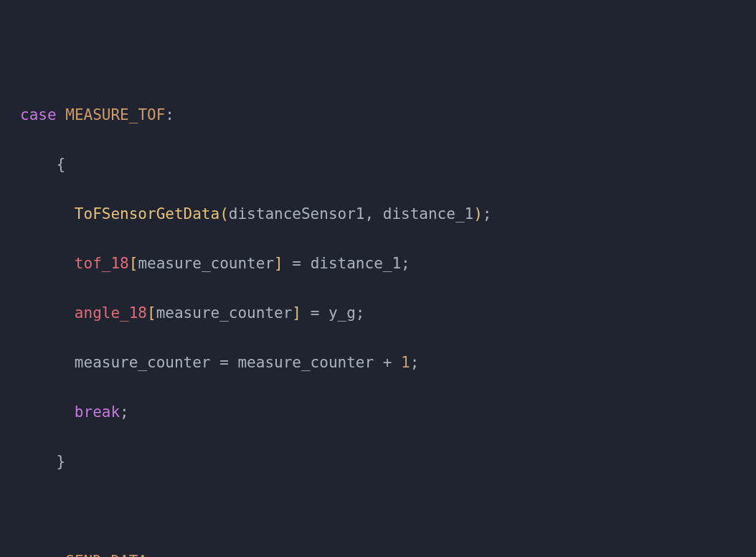 The image size is (756, 557). Describe the element at coordinates (378, 512) in the screenshot. I see `code-line` at that location.